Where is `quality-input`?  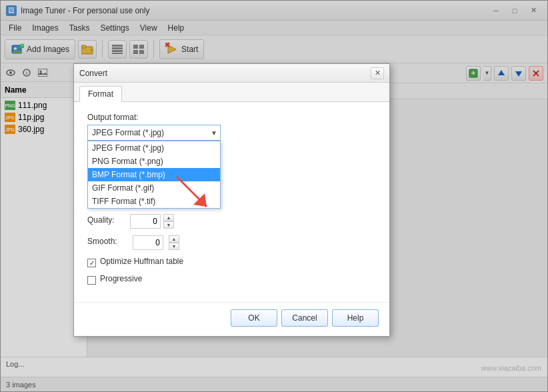
quality-input is located at coordinates (145, 221).